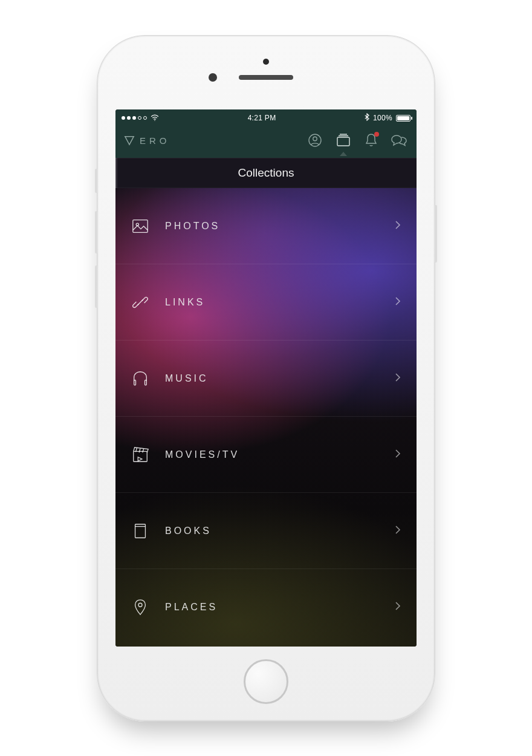 The width and height of the screenshot is (532, 756). What do you see at coordinates (134, 118) in the screenshot?
I see `signal-strength-icon` at bounding box center [134, 118].